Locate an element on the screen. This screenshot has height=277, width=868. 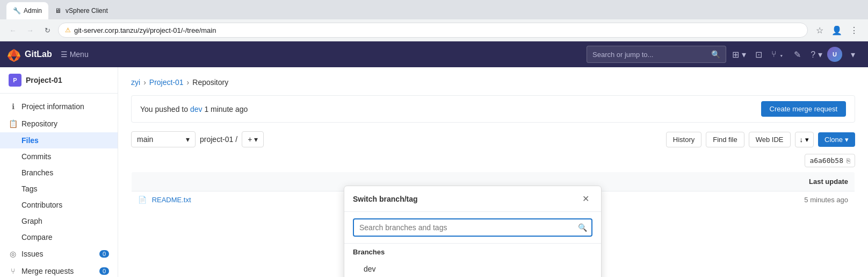
project-icon: P is located at coordinates (15, 80).